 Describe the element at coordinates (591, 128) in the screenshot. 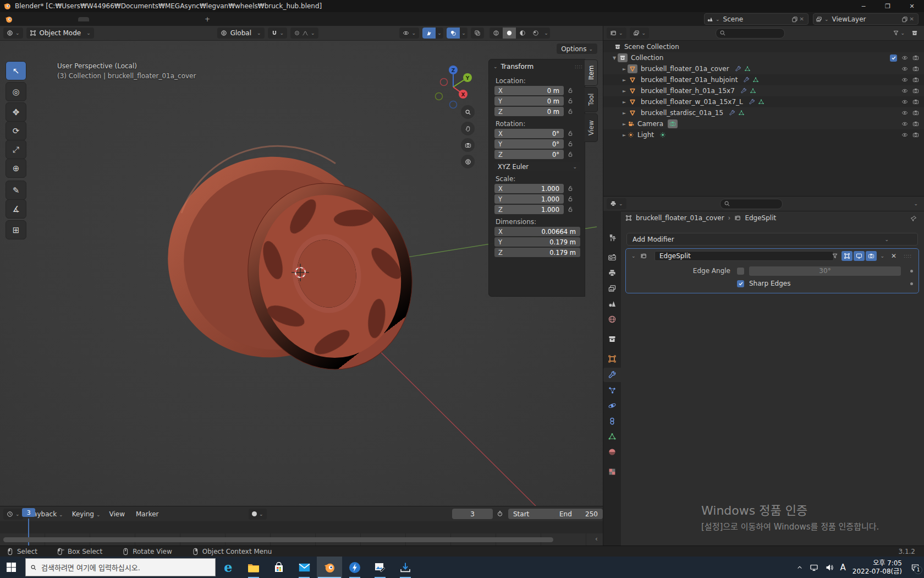

I see `sidebar-tab-view: View` at that location.